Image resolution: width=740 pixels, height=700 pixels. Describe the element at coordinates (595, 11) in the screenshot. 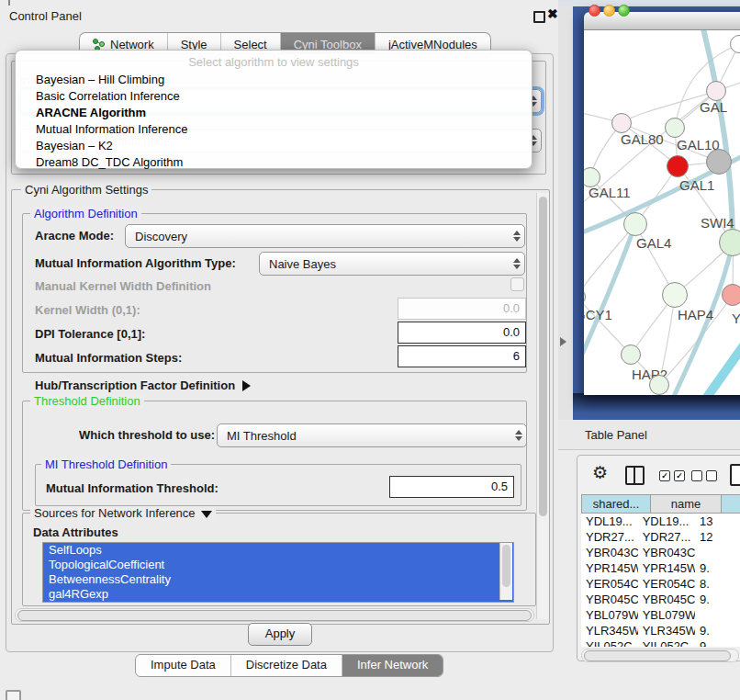

I see `mac-close-icon` at that location.